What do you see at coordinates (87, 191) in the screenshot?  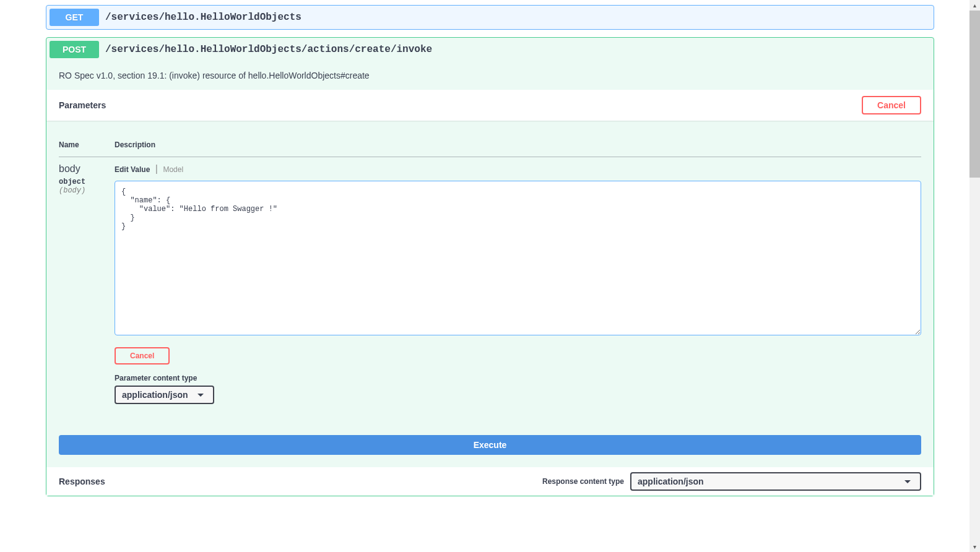 I see `param-in: (body)` at bounding box center [87, 191].